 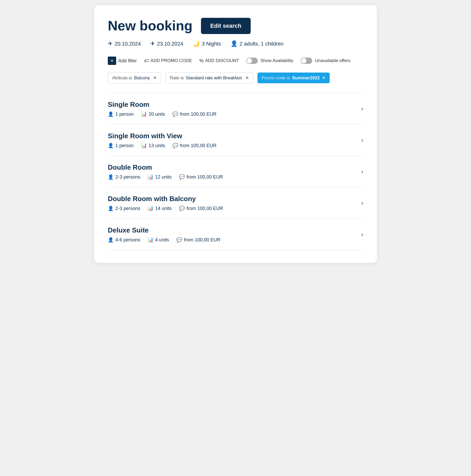 I want to click on promo-filter-remove: ✕, so click(x=324, y=78).